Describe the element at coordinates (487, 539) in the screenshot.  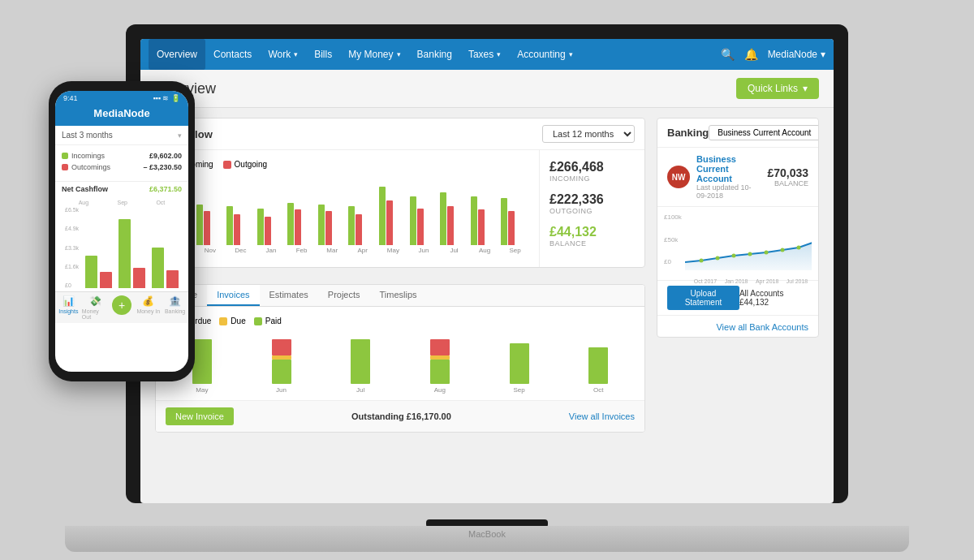
I see `macbook-base: MacBook` at that location.